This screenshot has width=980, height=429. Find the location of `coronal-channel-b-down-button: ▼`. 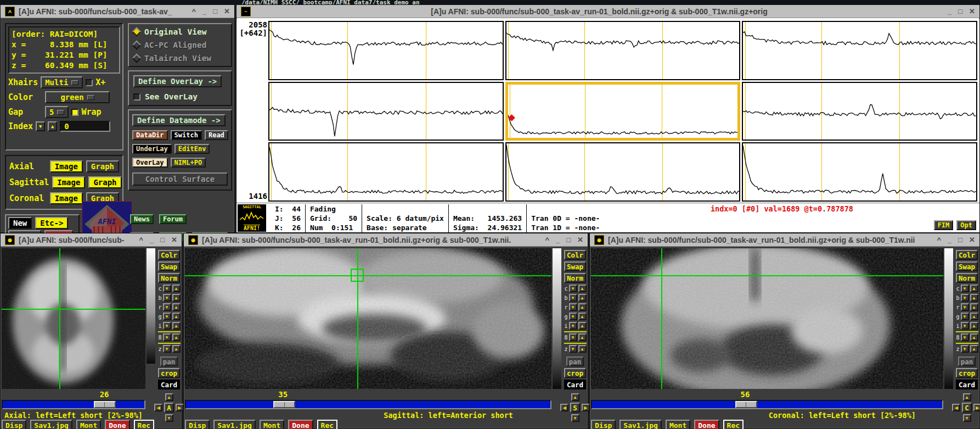

coronal-channel-b-down-button: ▼ is located at coordinates (965, 298).